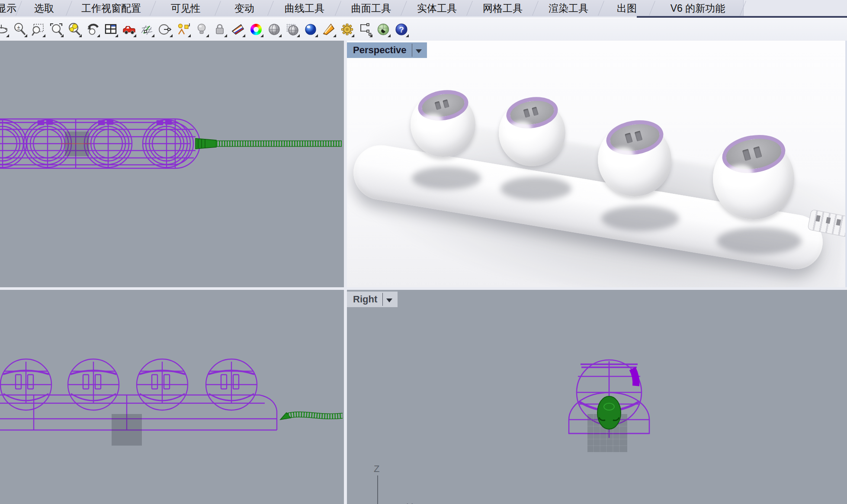 The height and width of the screenshot is (504, 847). I want to click on view-toolbar: ±, so click(424, 29).